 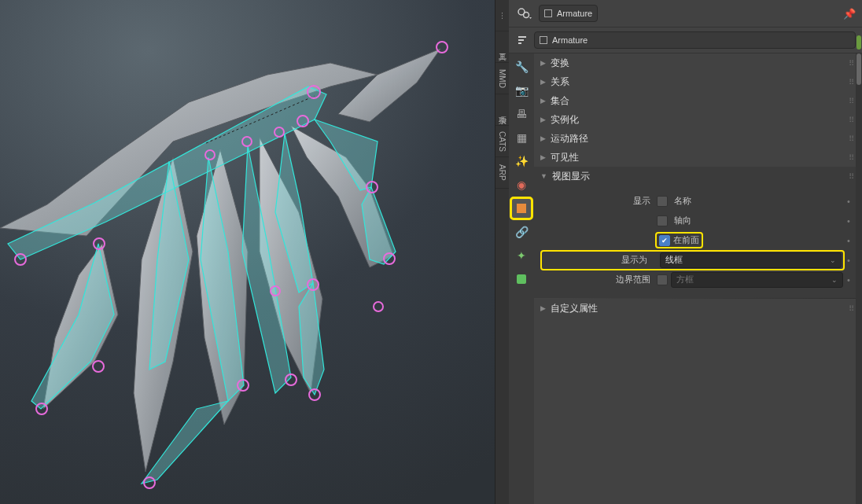 I want to click on in-front-checkbox: ✔, so click(x=665, y=241).